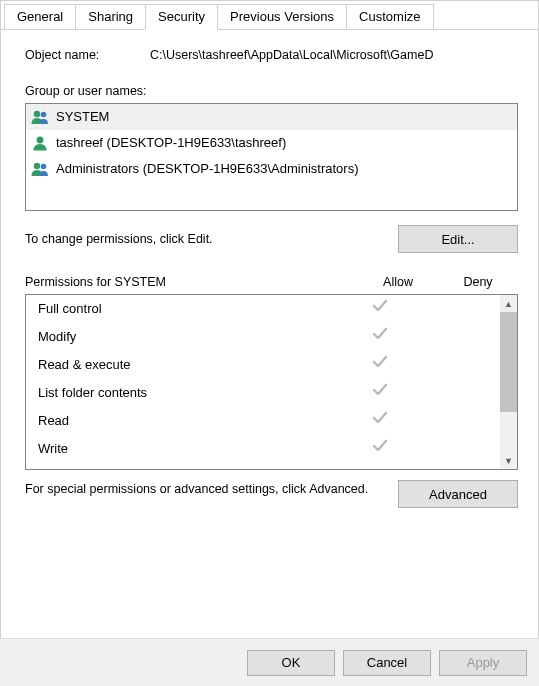 The image size is (539, 686). Describe the element at coordinates (40, 143) in the screenshot. I see `user-icon` at that location.